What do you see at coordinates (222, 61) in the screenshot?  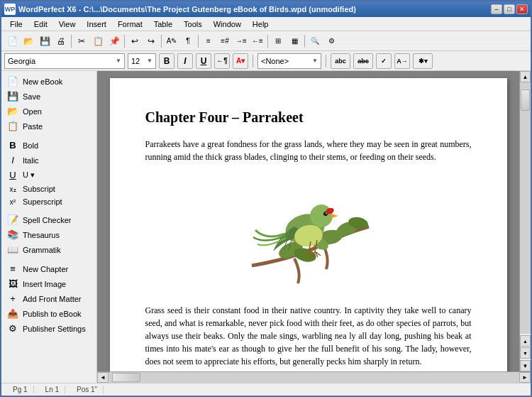 I see `indent-decrease-button: ←¶` at bounding box center [222, 61].